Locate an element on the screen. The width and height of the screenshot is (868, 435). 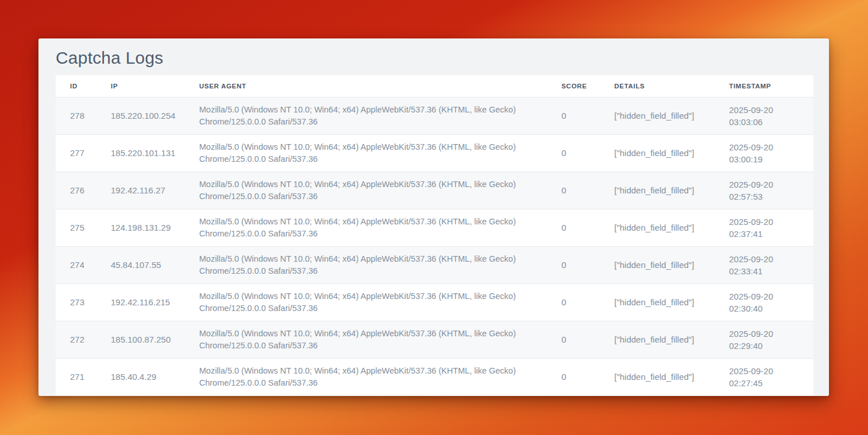
table-row: 272185.100.87.250Mozilla/5.0 (Windows NT… is located at coordinates (435, 340).